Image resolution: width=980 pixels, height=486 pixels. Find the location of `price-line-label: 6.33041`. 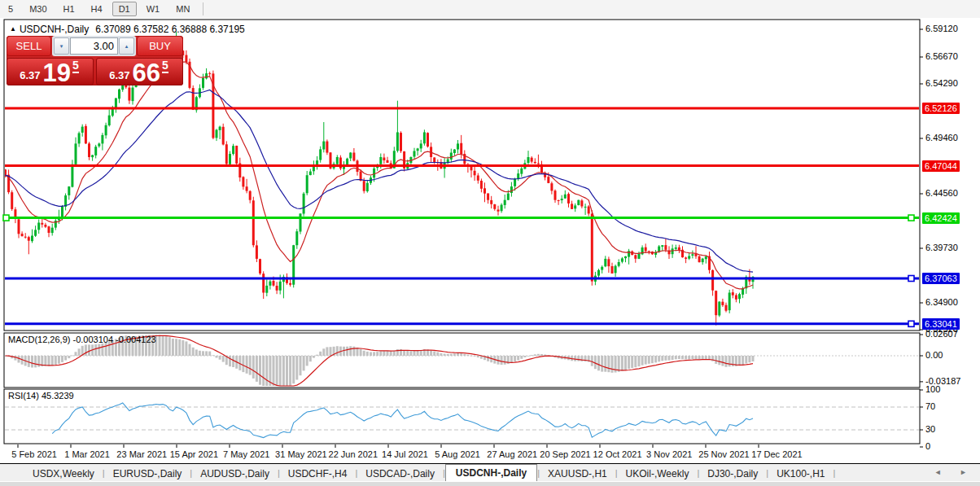

price-line-label: 6.33041 is located at coordinates (941, 324).